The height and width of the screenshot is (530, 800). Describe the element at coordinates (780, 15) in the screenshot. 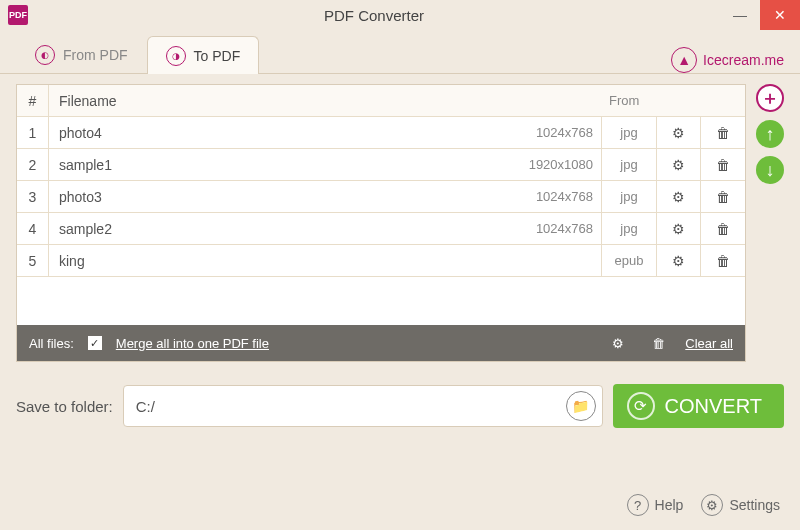

I see `close-button: ✕` at that location.